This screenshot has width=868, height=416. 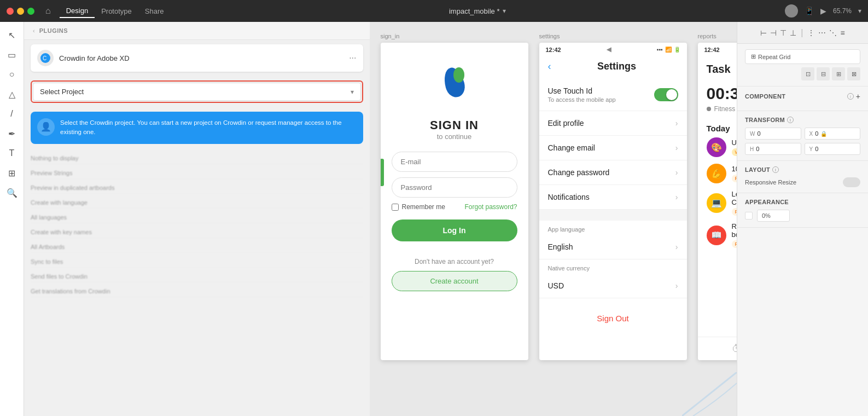 I want to click on reports-artboard: 12:42 ◀ ▪▪▪ 📶 🔋 Task ··· 00:32:10 ›, so click(x=718, y=201).